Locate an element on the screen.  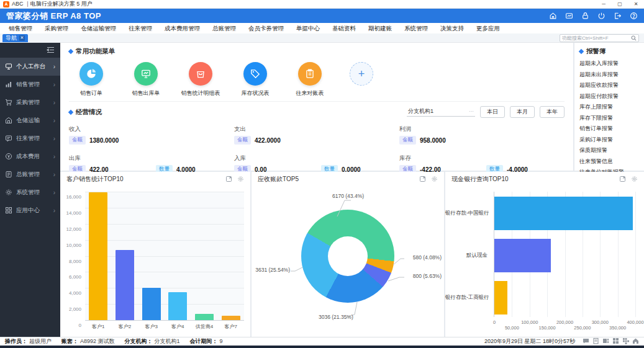
dashboard-icon is located at coordinates (569, 16).